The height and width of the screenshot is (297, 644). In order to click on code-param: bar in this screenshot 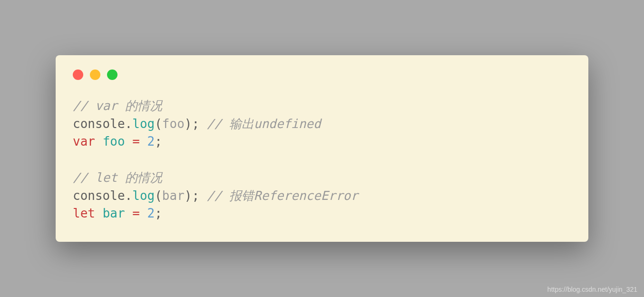, I will do `click(173, 196)`.